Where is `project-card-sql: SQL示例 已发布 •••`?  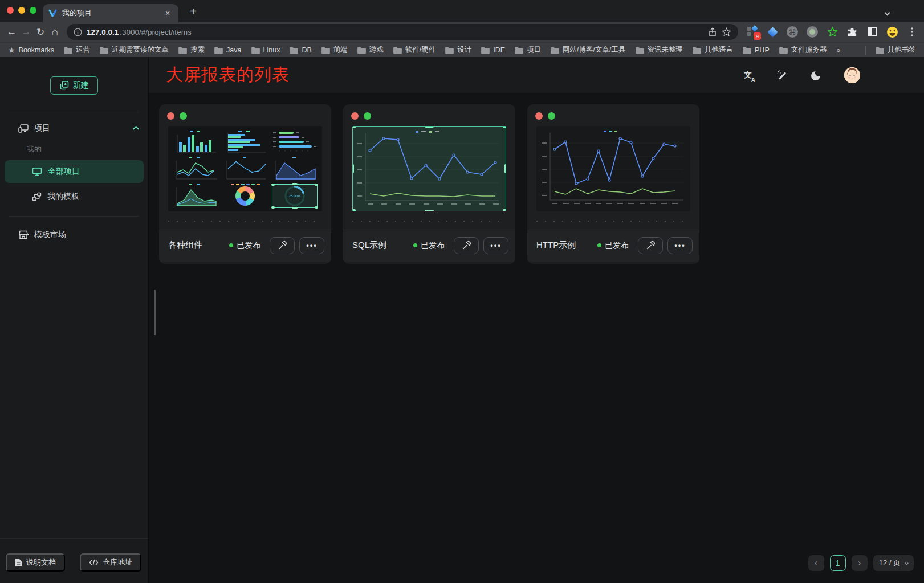
project-card-sql: SQL示例 已发布 ••• is located at coordinates (429, 184).